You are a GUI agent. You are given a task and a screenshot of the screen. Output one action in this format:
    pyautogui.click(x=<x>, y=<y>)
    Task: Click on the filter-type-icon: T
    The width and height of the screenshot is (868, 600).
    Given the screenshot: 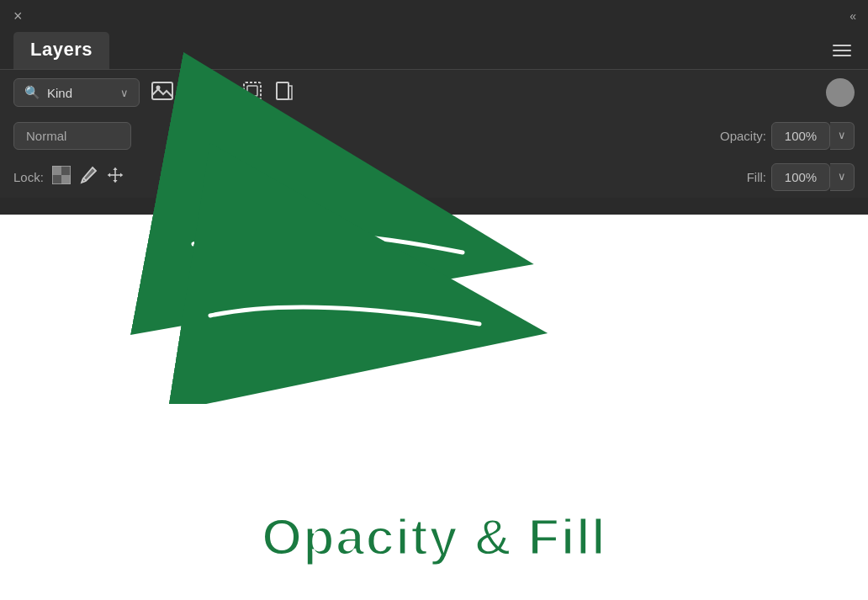 What is the action you would take?
    pyautogui.click(x=224, y=93)
    